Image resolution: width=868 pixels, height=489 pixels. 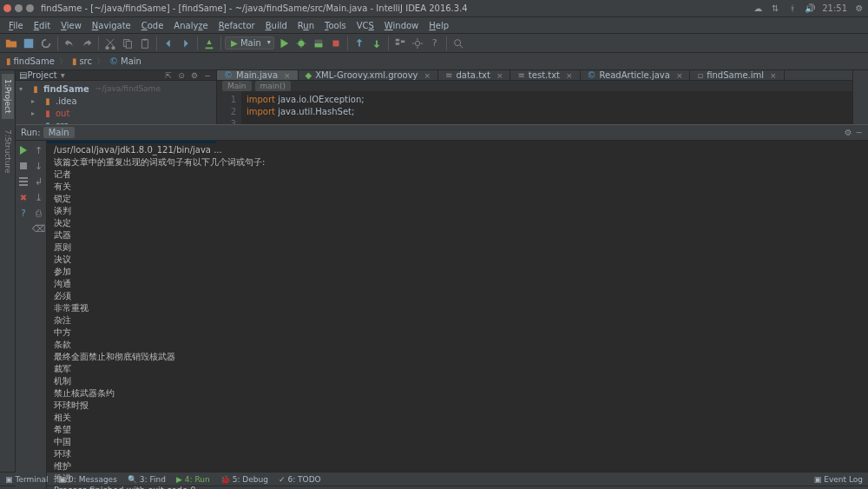 I want to click on menu-file: File, so click(x=16, y=26).